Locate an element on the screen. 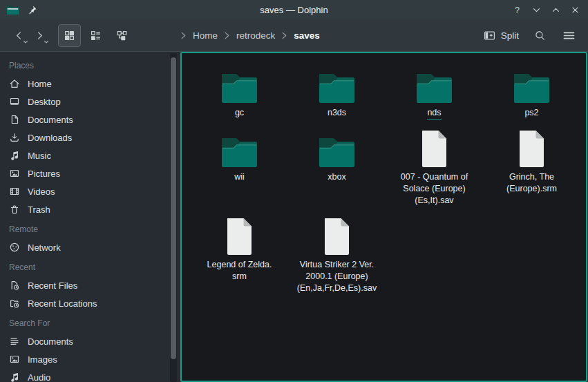  breadcrumb-segment-saves: saves is located at coordinates (307, 36).